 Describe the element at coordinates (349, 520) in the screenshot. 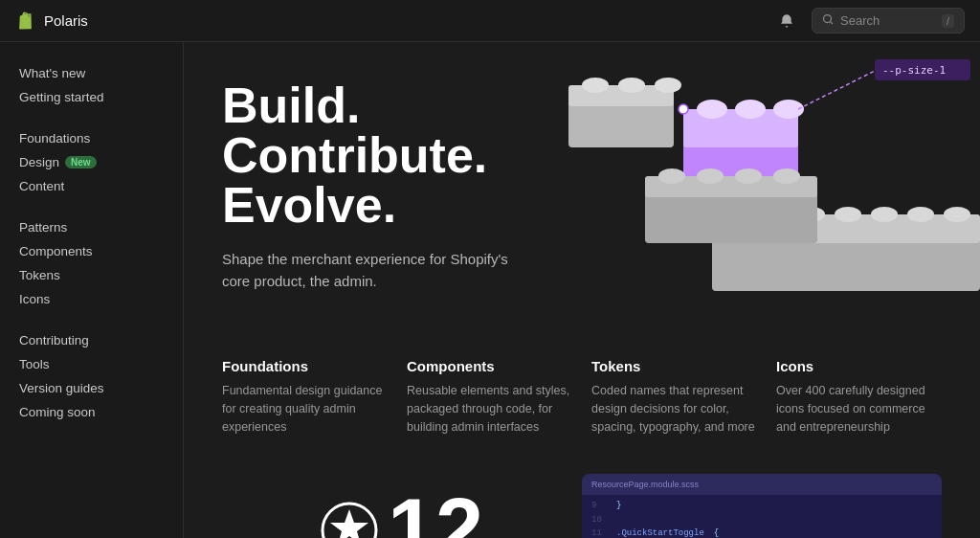

I see `polaris-star-icon` at that location.